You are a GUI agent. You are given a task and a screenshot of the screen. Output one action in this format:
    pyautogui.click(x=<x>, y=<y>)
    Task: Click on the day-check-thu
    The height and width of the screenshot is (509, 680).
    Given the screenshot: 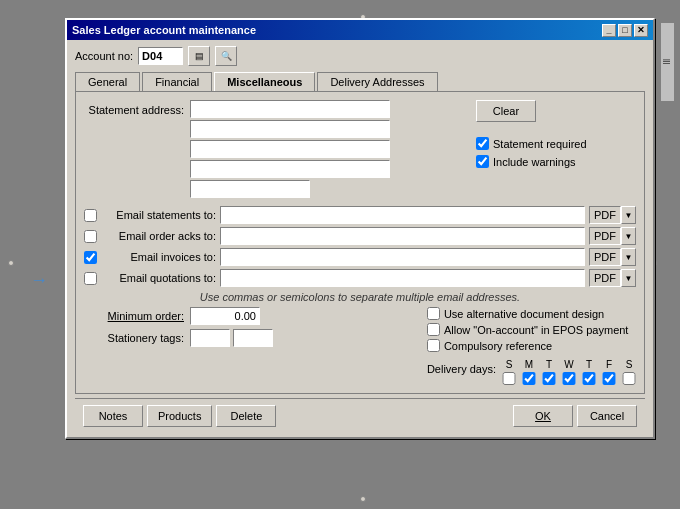 What is the action you would take?
    pyautogui.click(x=589, y=378)
    